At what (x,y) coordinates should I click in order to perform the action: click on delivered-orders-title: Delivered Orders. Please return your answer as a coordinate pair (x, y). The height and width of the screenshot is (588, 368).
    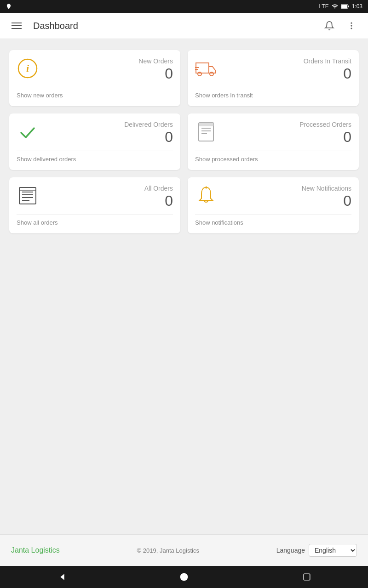
    Looking at the image, I should click on (149, 124).